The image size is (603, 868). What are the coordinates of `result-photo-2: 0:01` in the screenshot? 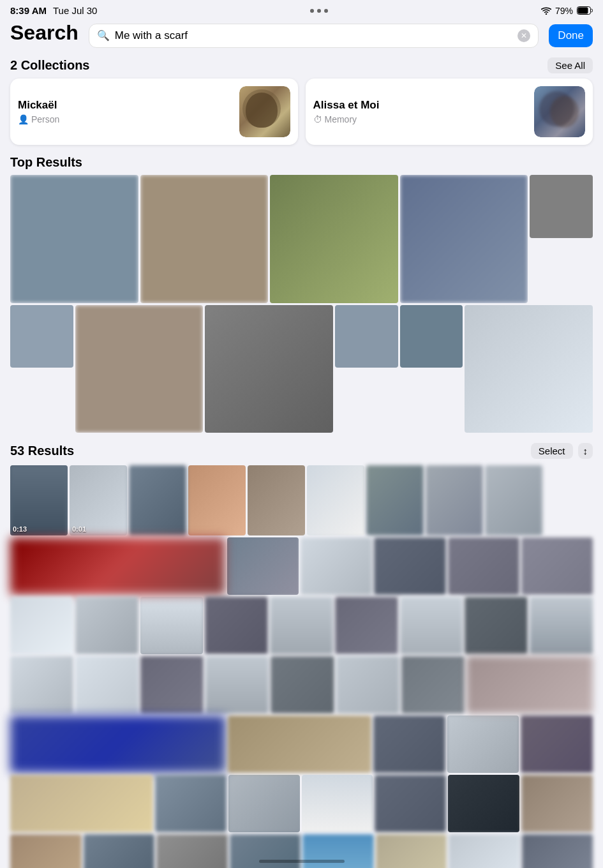 It's located at (98, 500).